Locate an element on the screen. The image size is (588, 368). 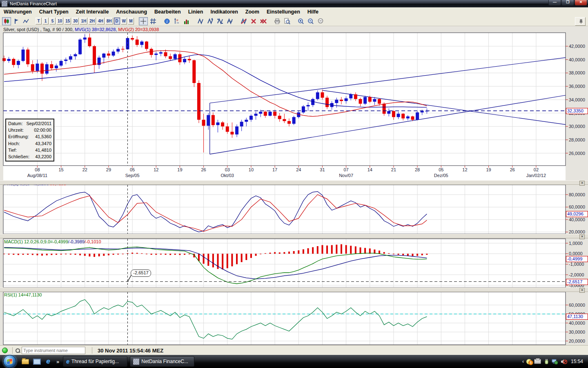
svg-text: 19 is located at coordinates (180, 170).